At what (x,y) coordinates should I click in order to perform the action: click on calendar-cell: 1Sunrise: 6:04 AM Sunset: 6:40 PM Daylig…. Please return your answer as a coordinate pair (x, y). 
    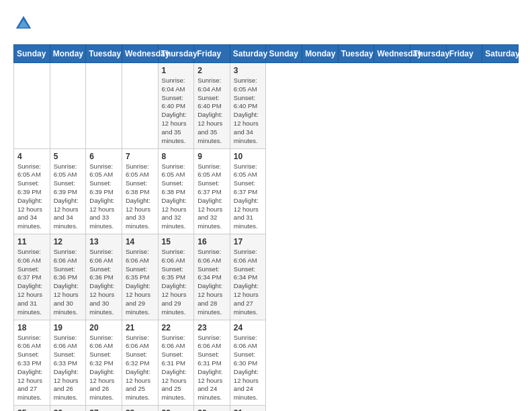
    Looking at the image, I should click on (176, 106).